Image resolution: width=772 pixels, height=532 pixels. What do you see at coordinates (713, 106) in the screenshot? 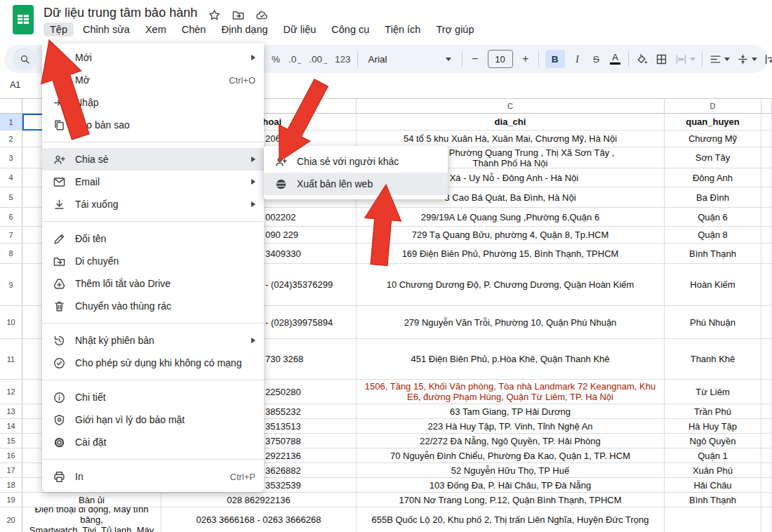
I see `column-header-D: D` at bounding box center [713, 106].